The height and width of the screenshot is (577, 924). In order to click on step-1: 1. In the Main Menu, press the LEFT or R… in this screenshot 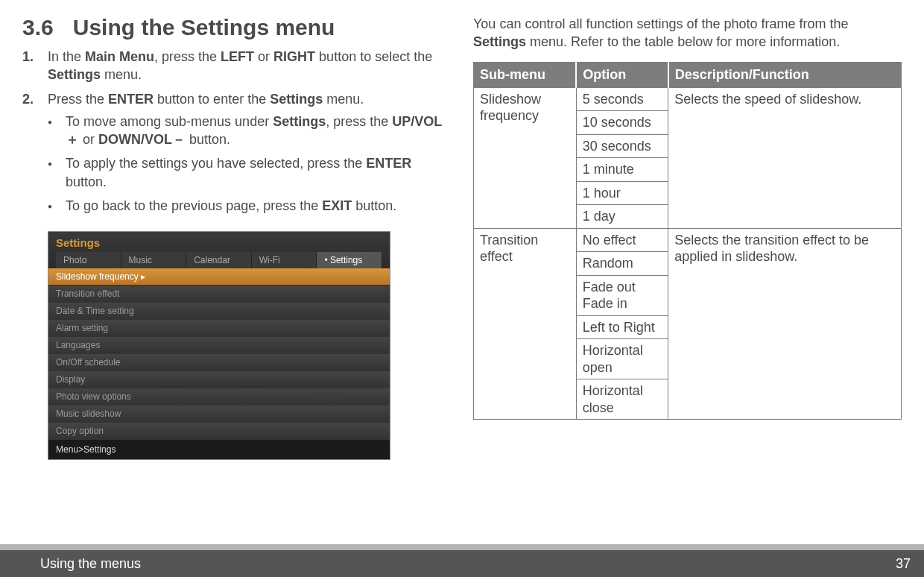, I will do `click(237, 66)`.